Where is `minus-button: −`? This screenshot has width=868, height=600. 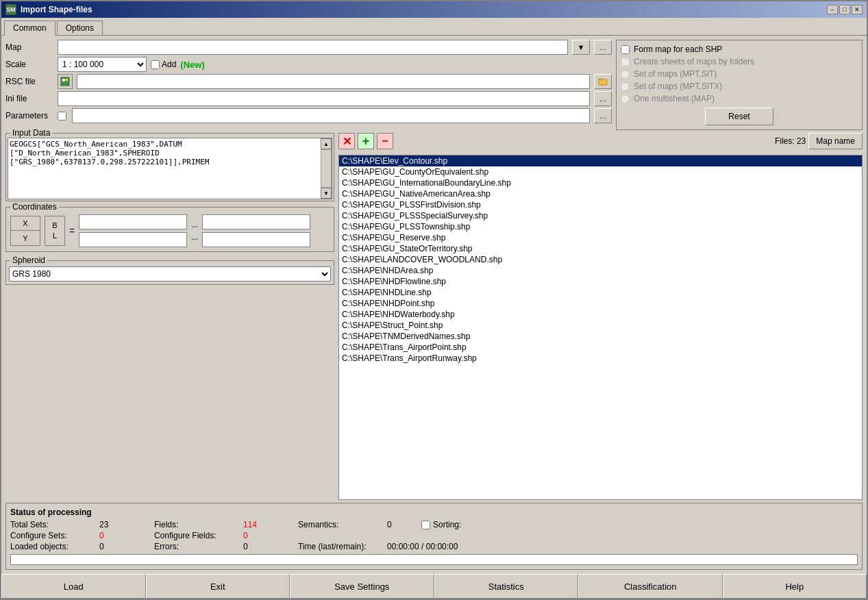 minus-button: − is located at coordinates (385, 141).